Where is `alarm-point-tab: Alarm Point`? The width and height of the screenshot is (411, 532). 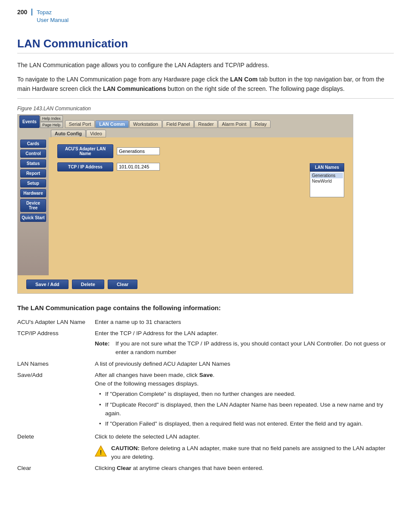
alarm-point-tab: Alarm Point is located at coordinates (234, 124).